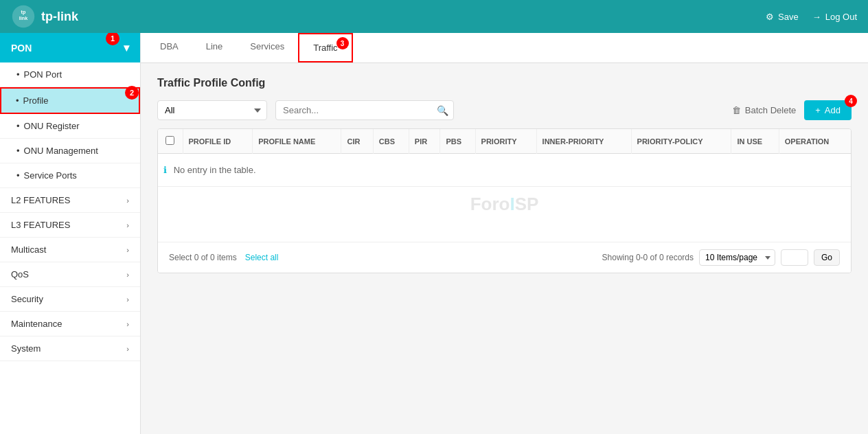  I want to click on multicast-chevron: ›, so click(128, 250).